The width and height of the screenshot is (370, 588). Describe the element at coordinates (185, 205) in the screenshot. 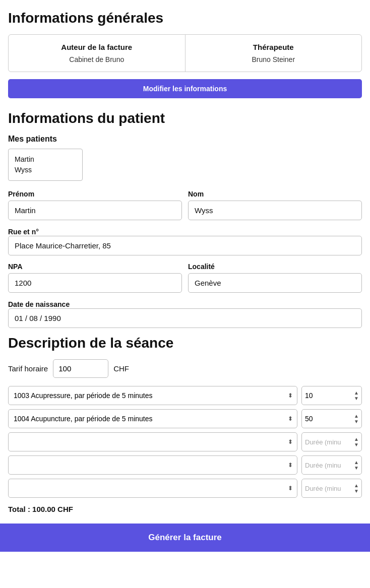

I see `prenom-nom-row: Prénom Nom` at that location.